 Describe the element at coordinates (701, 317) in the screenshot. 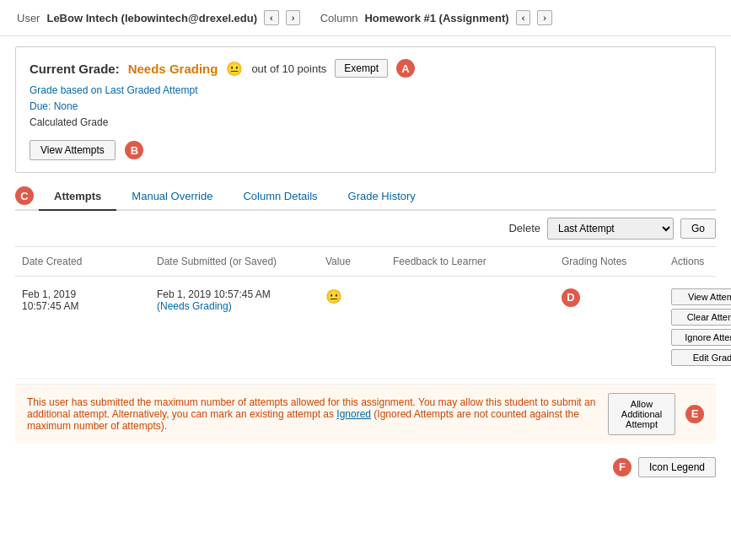

I see `clear-attempt-button: Clear Attempt` at that location.